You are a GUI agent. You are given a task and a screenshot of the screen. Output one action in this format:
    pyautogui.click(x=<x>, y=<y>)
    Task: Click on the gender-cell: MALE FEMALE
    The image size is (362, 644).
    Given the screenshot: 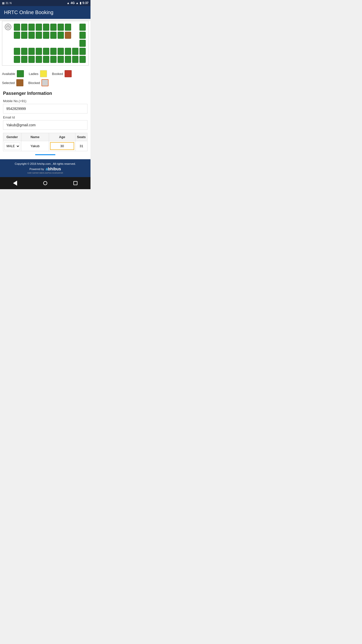 What is the action you would take?
    pyautogui.click(x=12, y=146)
    